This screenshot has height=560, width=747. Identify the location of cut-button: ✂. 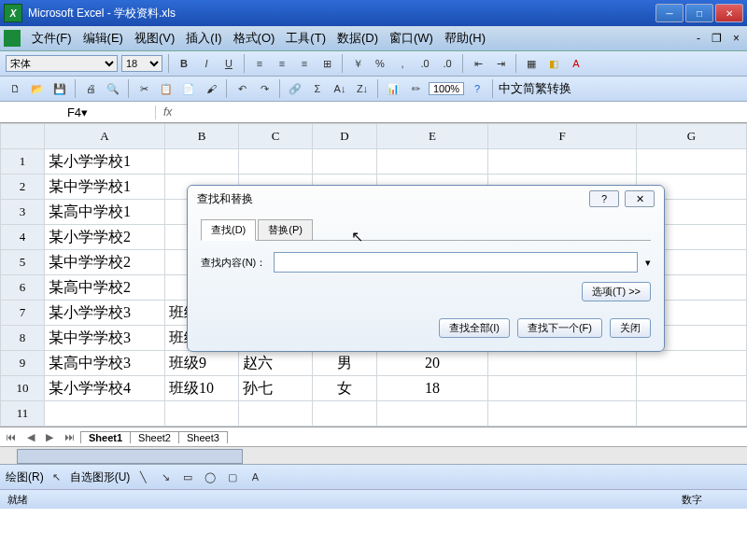
(144, 89).